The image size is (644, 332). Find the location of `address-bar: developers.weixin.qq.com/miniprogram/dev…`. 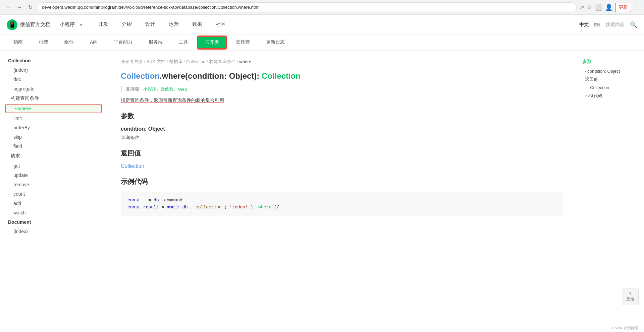

address-bar: developers.weixin.qq.com/miniprogram/dev… is located at coordinates (307, 7).